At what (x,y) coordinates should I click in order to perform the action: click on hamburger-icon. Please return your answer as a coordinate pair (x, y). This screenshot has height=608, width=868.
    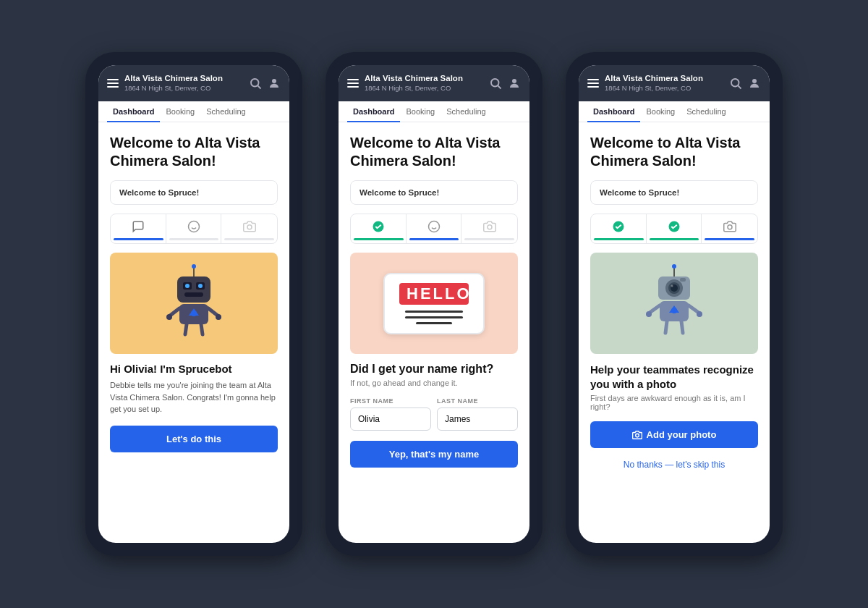
    Looking at the image, I should click on (113, 83).